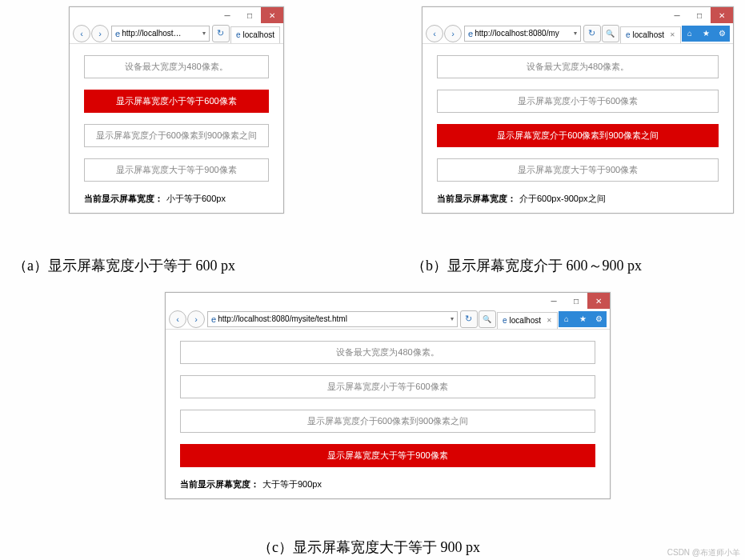  I want to click on url-text: http://localhost…, so click(151, 34).